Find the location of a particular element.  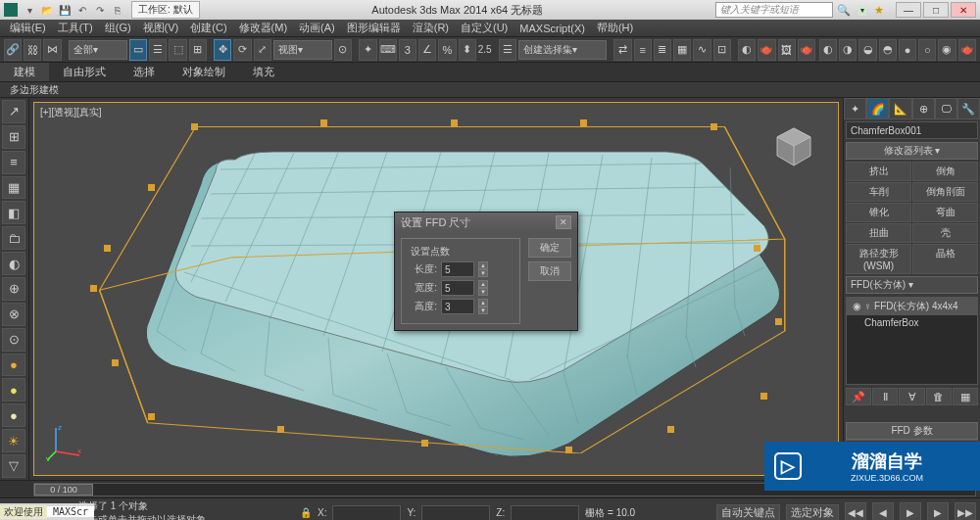

ltool-3: ≡ is located at coordinates (14, 163).